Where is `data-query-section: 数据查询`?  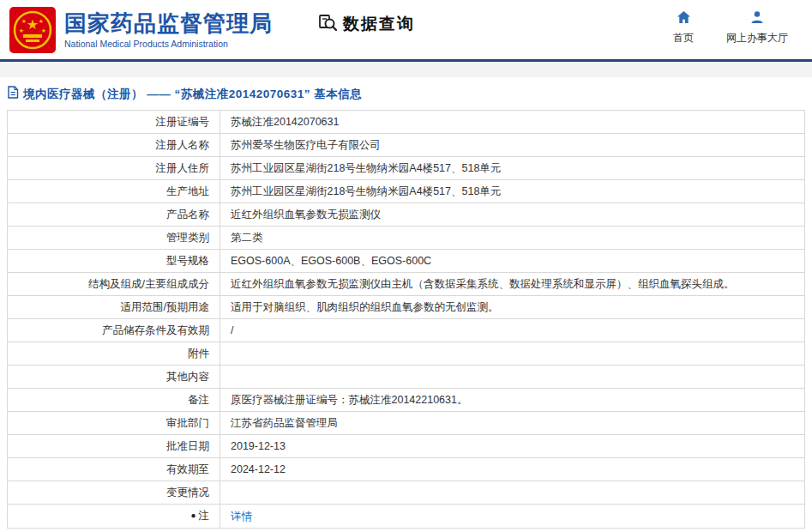
data-query-section: 数据查询 is located at coordinates (366, 24).